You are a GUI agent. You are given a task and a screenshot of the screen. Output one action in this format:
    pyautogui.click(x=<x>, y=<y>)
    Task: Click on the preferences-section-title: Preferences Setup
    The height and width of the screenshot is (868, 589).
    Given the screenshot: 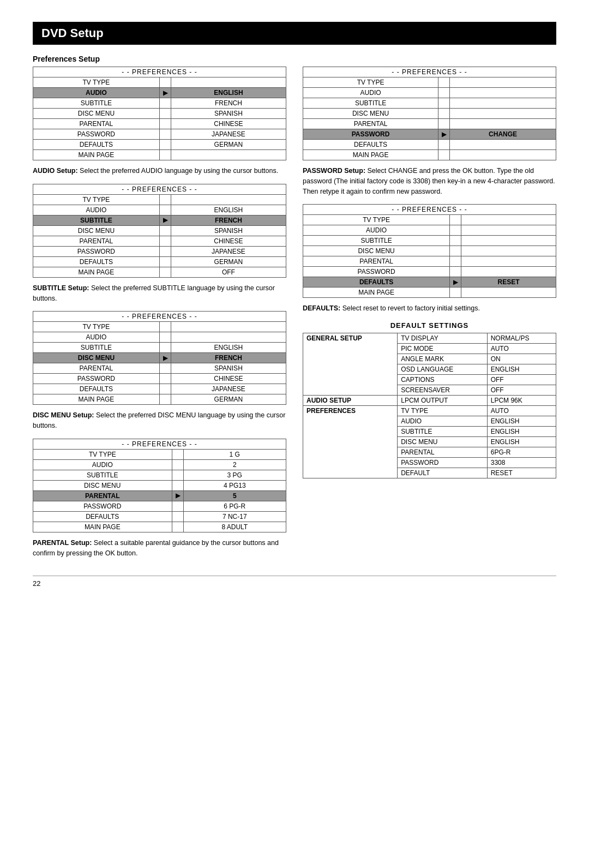 What is the action you would take?
    pyautogui.click(x=159, y=59)
    